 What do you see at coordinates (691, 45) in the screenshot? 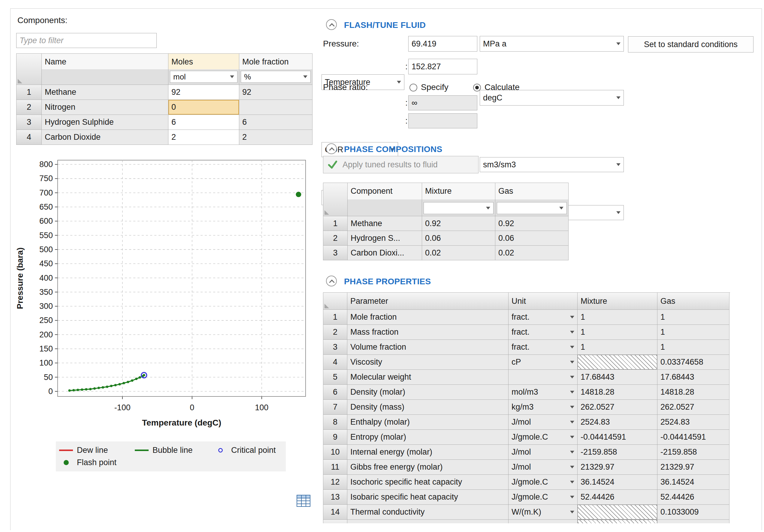
I see `set-standard-conditions-button: Set to standard conditions` at bounding box center [691, 45].